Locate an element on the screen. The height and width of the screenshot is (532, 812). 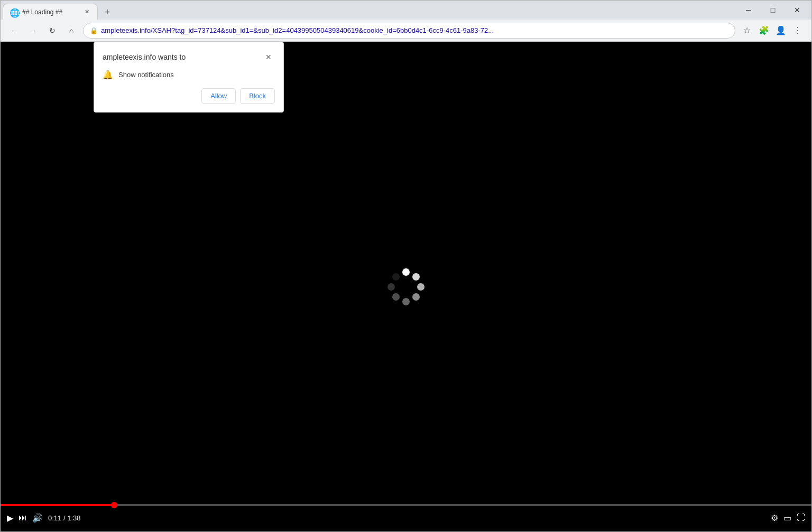
play-button: ▶ is located at coordinates (10, 518).